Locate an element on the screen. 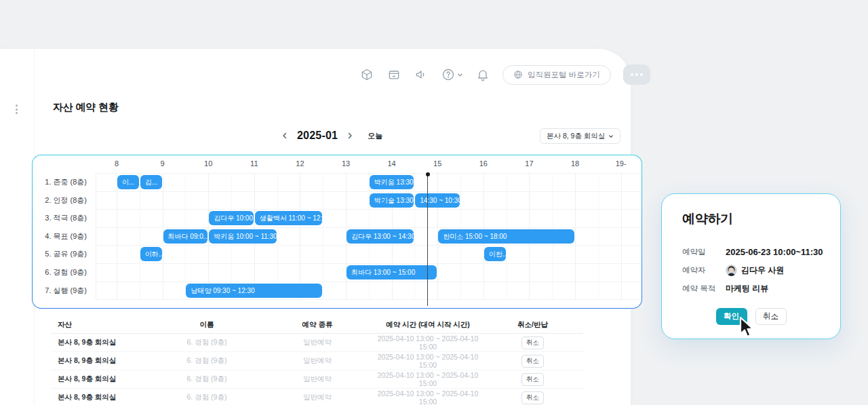 The image size is (868, 405). reservation-event: 박키움 10:00 ~ 11:30 is located at coordinates (243, 236).